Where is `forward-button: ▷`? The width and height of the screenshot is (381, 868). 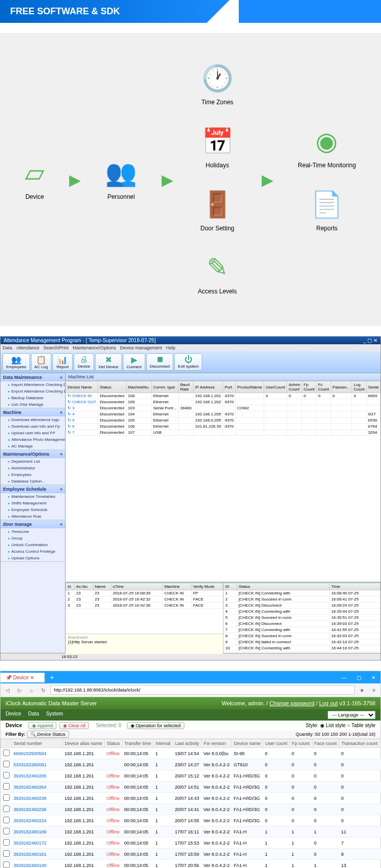
forward-button: ▷ is located at coordinates (20, 691).